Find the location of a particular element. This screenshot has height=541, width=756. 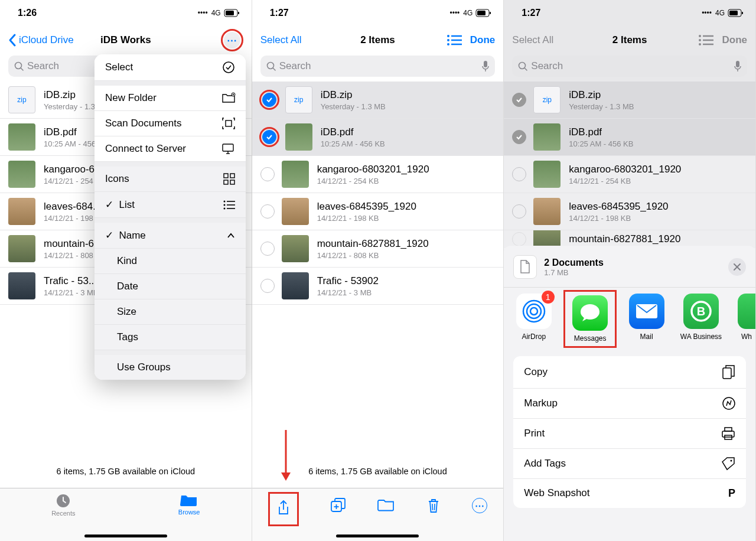

menu-select: Select is located at coordinates (170, 67).